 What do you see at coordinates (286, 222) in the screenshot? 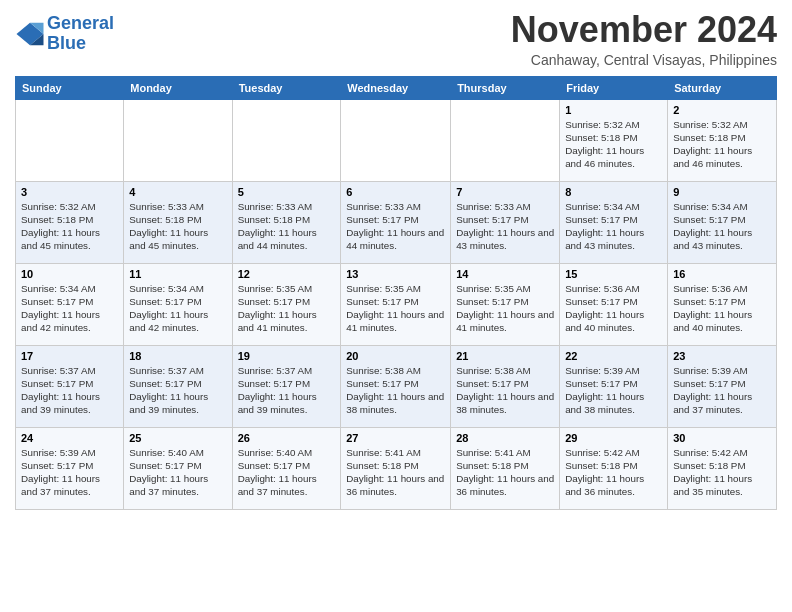
I see `cell-w1-d2: 5Sunrise: 5:33 AMSunset: 5:18 PMDaylight…` at bounding box center [286, 222].